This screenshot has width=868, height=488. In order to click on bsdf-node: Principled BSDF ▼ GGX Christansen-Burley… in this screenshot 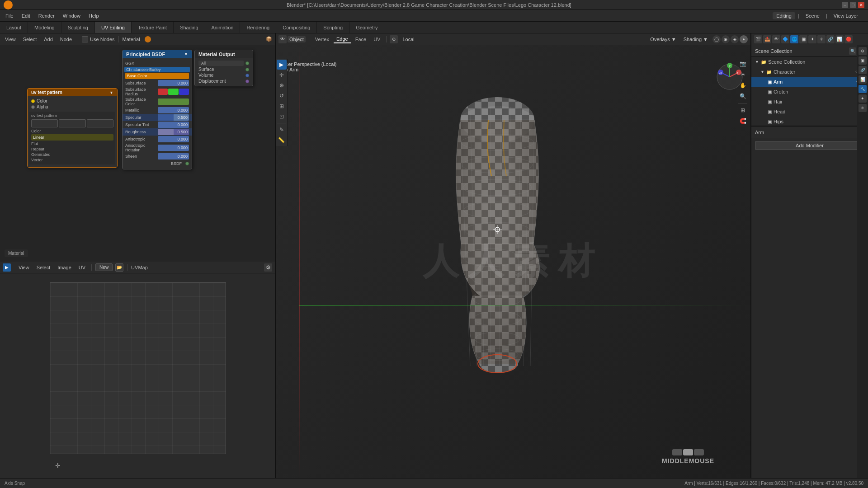, I will do `click(157, 109)`.